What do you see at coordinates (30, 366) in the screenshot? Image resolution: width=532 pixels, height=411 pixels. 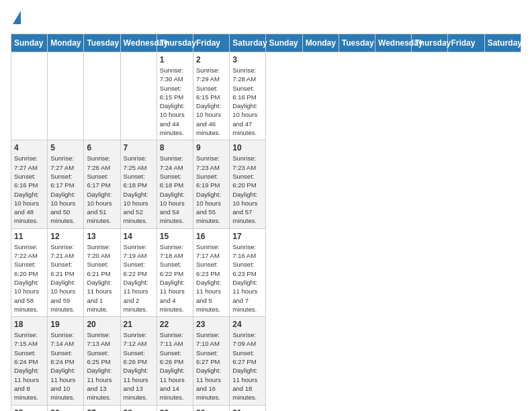 I see `day-info: Sunrise: 7:15 AMSunset: 6:24 PMDaylight:…` at bounding box center [30, 366].